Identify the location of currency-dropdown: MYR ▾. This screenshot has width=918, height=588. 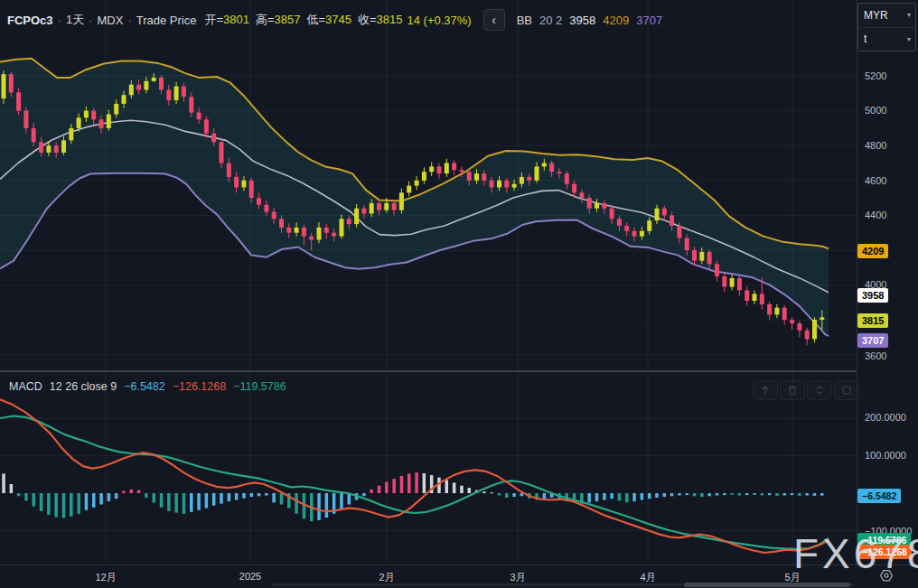
(887, 16).